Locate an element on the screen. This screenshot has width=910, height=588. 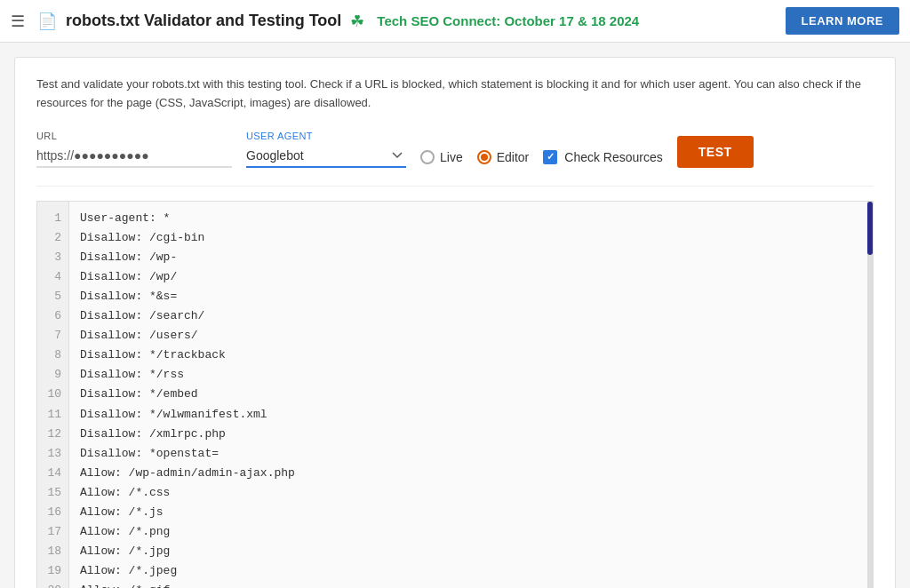
scrollbar is located at coordinates (870, 394).